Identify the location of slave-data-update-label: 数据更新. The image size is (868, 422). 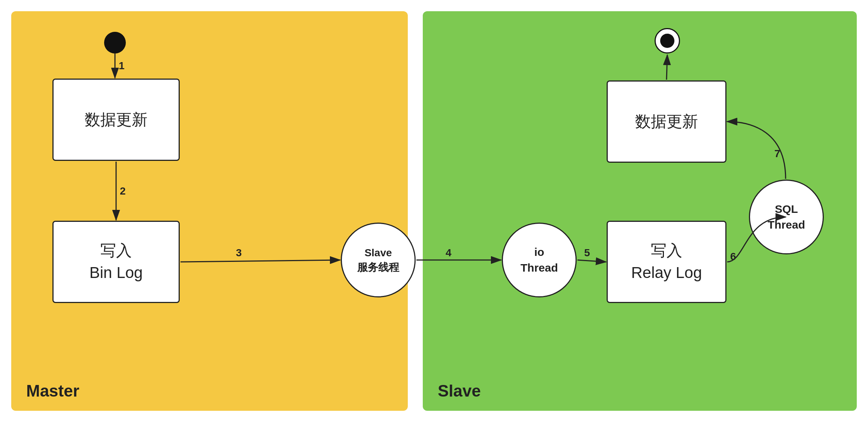
(667, 122).